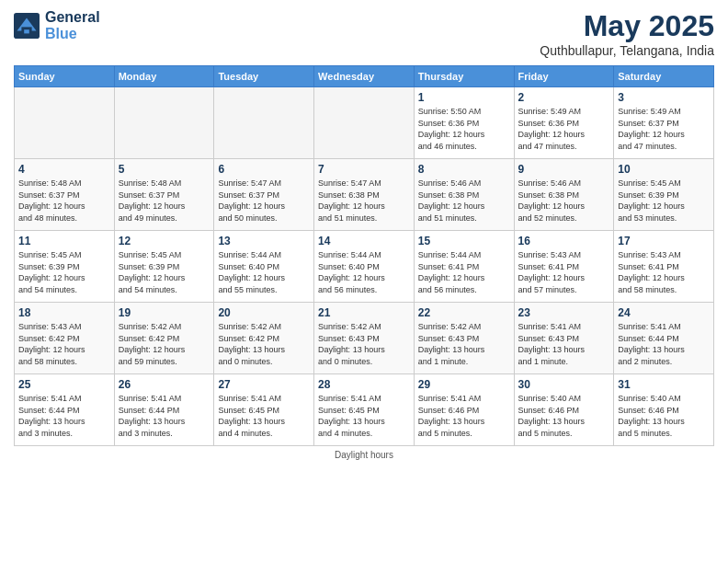  I want to click on calendar-cell: 18Sunrise: 5:43 AM Sunset: 6:42 PM Dayli…, so click(64, 339).